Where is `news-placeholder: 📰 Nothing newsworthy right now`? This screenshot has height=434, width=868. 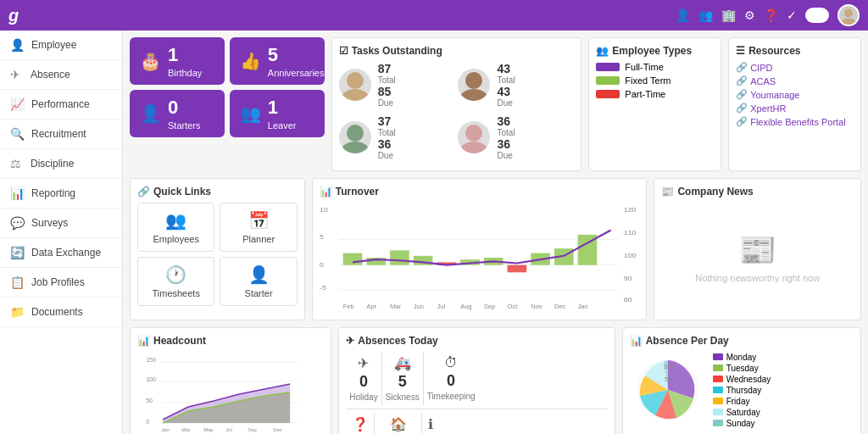
news-placeholder: 📰 Nothing newsworthy right now is located at coordinates (758, 258).